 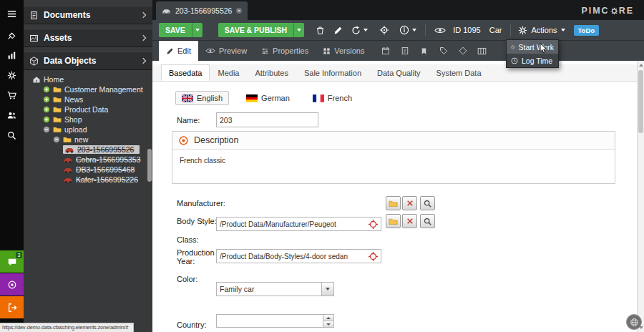 What do you see at coordinates (36, 79) in the screenshot?
I see `home-icon` at bounding box center [36, 79].